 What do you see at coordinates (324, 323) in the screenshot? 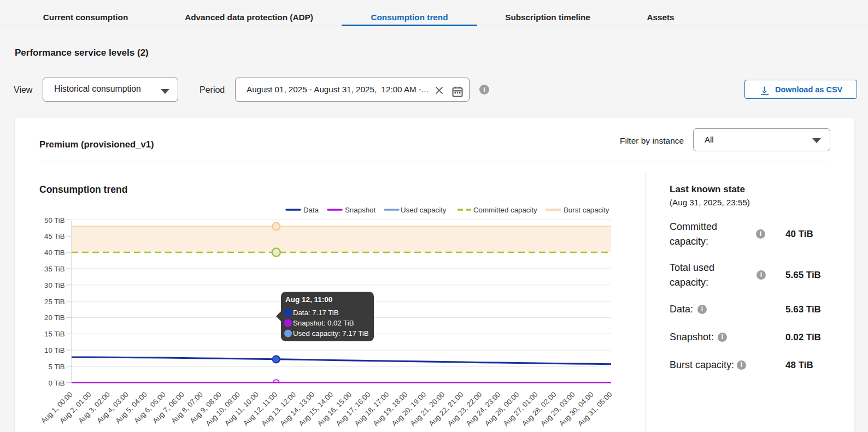
I see `svg-text: Snapshot: 0.02 TiB` at bounding box center [324, 323].